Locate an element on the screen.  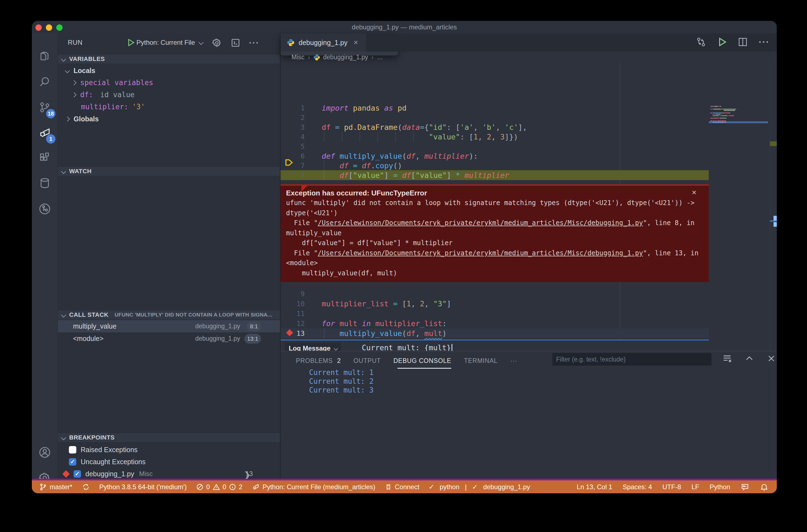
run-file-icon is located at coordinates (722, 43).